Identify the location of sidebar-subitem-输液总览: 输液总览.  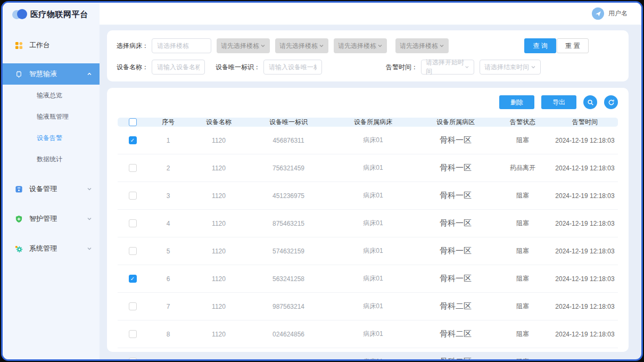
(51, 95).